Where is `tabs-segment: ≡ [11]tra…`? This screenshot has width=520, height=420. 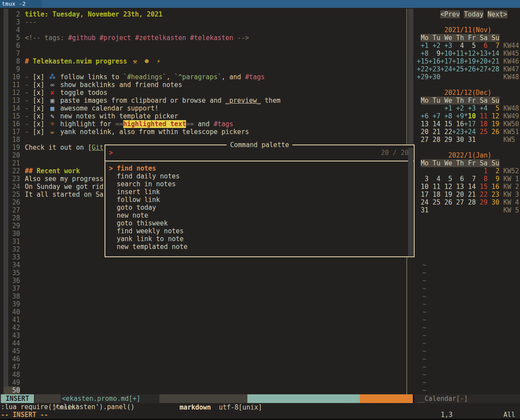 tabs-segment: ≡ [11]tra… is located at coordinates (386, 399).